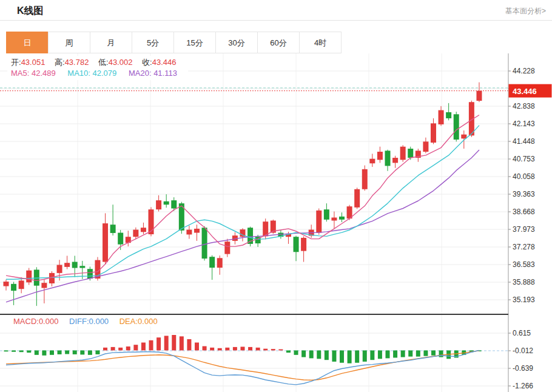 The width and height of the screenshot is (552, 392). Describe the element at coordinates (243, 365) in the screenshot. I see `dea-line` at that location.